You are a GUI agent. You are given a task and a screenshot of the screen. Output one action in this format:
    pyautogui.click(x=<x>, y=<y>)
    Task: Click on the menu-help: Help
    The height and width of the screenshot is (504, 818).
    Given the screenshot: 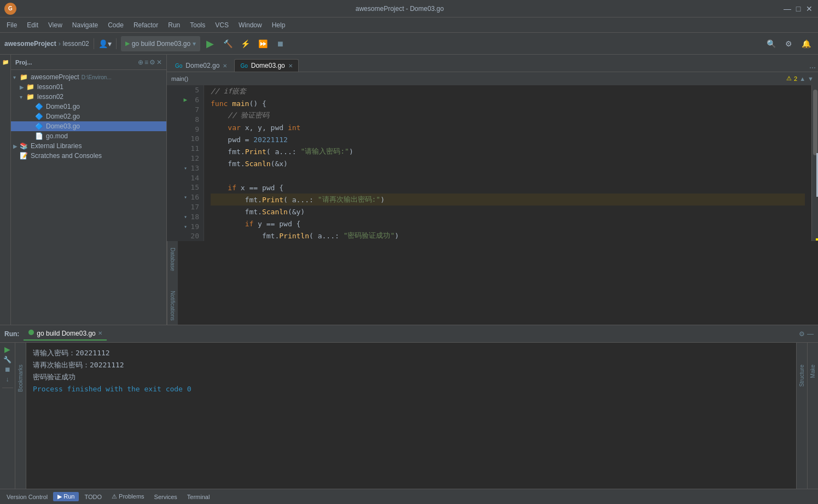 What is the action you would take?
    pyautogui.click(x=279, y=25)
    